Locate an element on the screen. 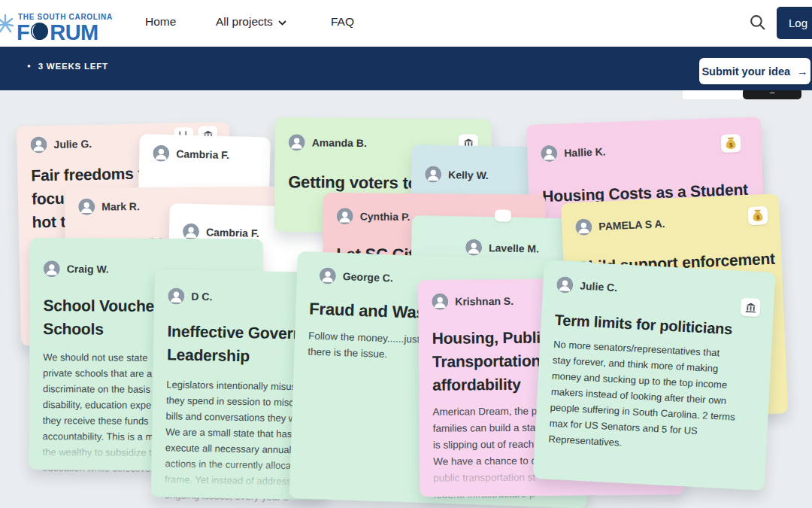  author-name: Julie C. is located at coordinates (598, 287).